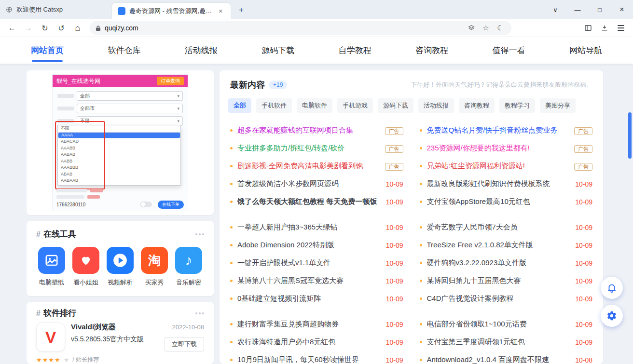 Image resolution: width=633 pixels, height=364 pixels. Describe the element at coordinates (86, 267) in the screenshot. I see `tool-item: 看小姐姐` at that location.